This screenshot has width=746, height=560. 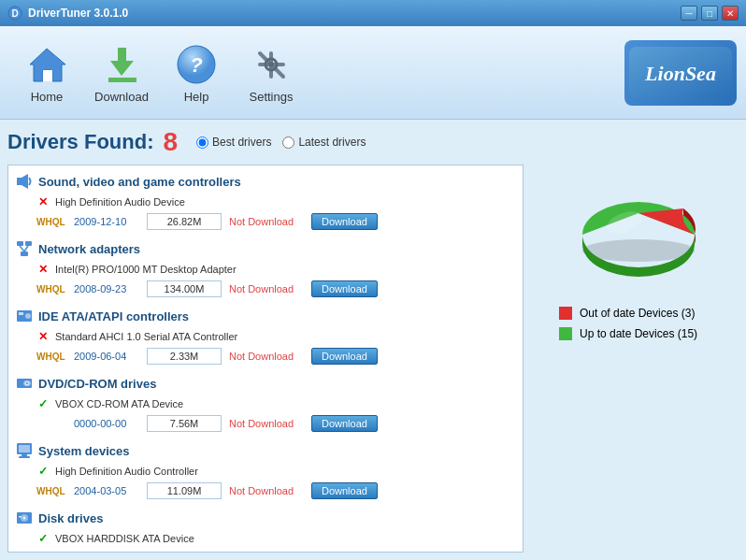 I want to click on list-item: ✓ Generic Non-PnP Monitor, so click(x=265, y=550).